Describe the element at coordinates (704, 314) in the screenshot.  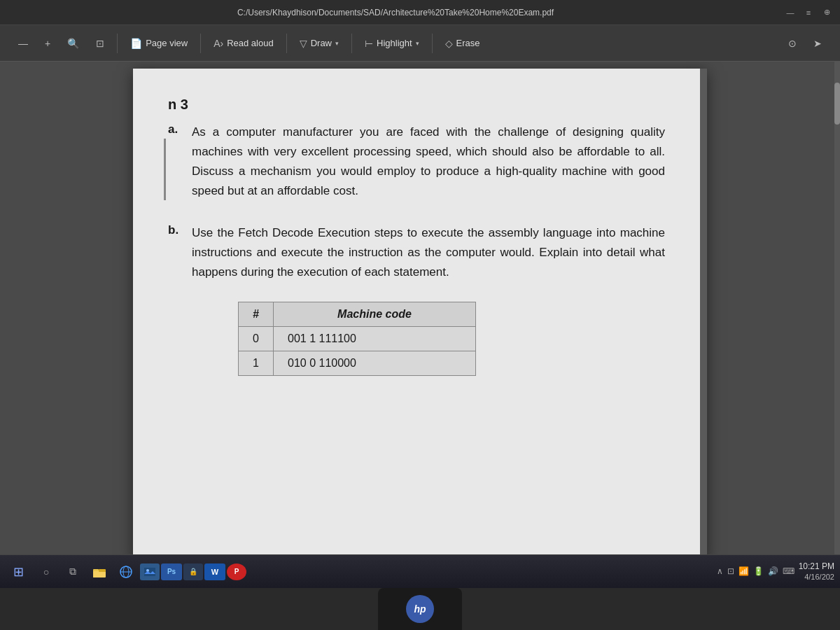
I see `pdf-side-bar` at that location.